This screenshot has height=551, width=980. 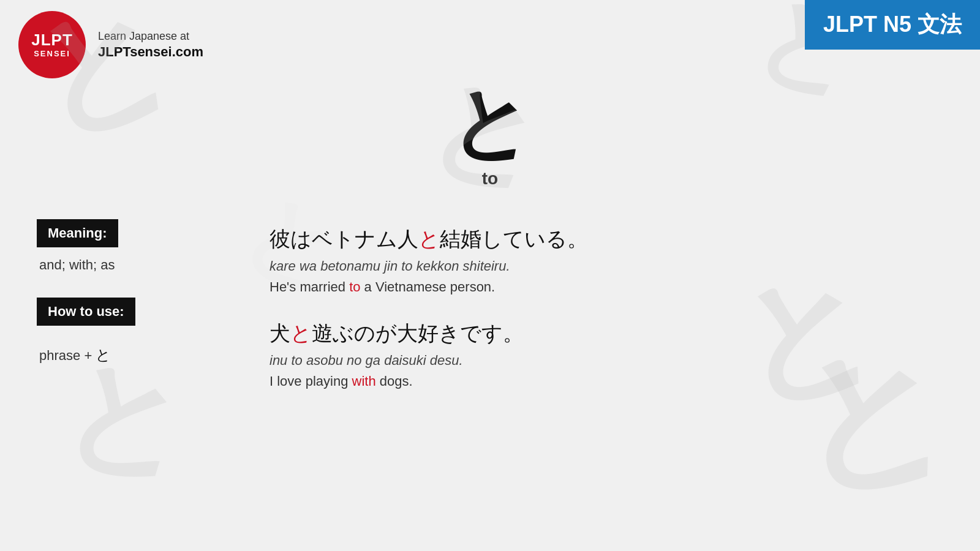 What do you see at coordinates (293, 246) in the screenshot?
I see `bg-char-7: と` at bounding box center [293, 246].